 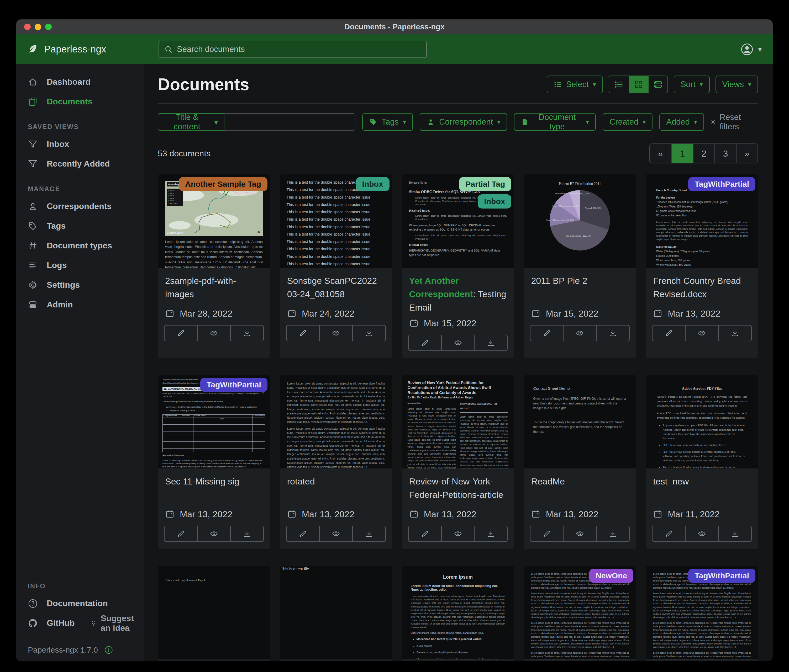 What do you see at coordinates (692, 84) in the screenshot?
I see `sort-button: Sort▾` at bounding box center [692, 84].